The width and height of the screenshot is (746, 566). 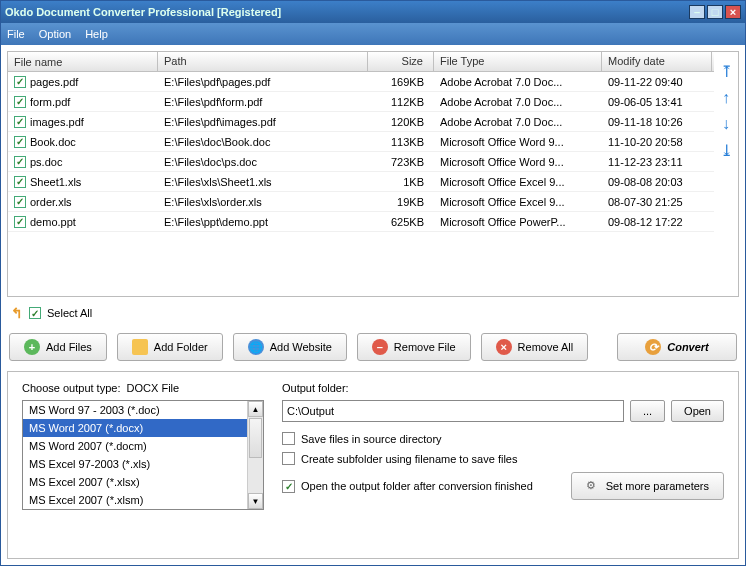 I want to click on output-type-option: MS Word 97 - 2003 (*.doc), so click(x=135, y=410).